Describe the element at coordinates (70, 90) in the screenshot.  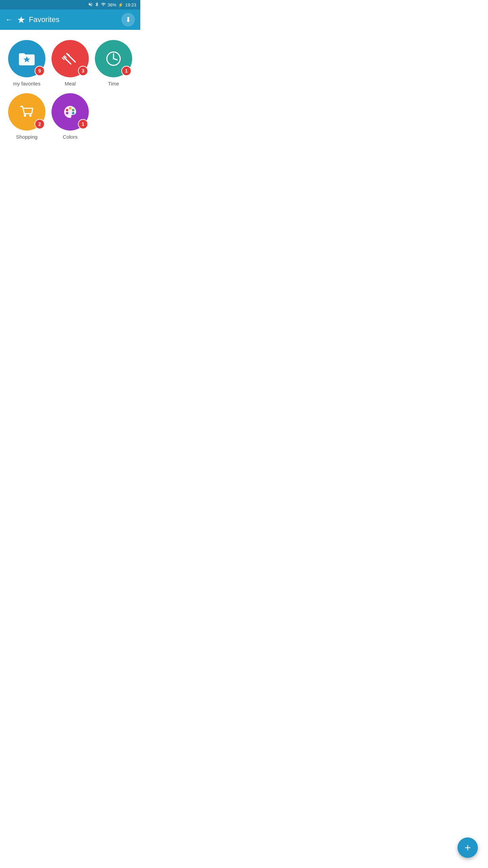
I see `categories-grid: 9 my favorites` at that location.